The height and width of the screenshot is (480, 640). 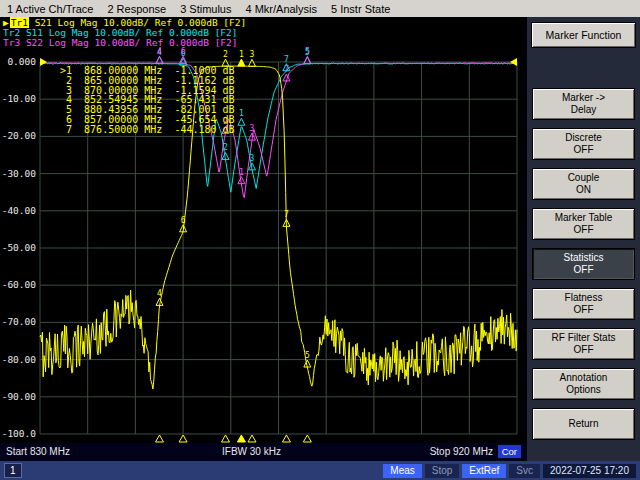 What do you see at coordinates (510, 471) in the screenshot?
I see `status-chips: MeasStopExtRefSvc2022-07-25 17:20` at bounding box center [510, 471].